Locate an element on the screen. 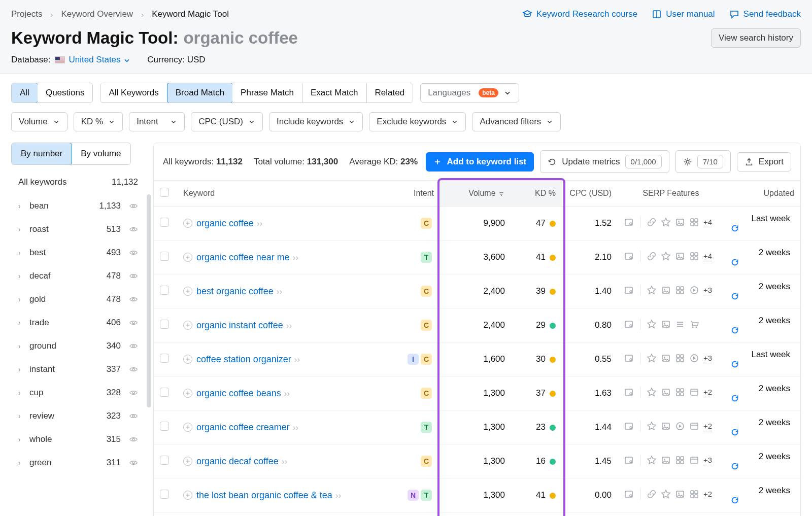 The width and height of the screenshot is (812, 516). update-metrics-button: Update metrics 0/1,000 is located at coordinates (604, 161).